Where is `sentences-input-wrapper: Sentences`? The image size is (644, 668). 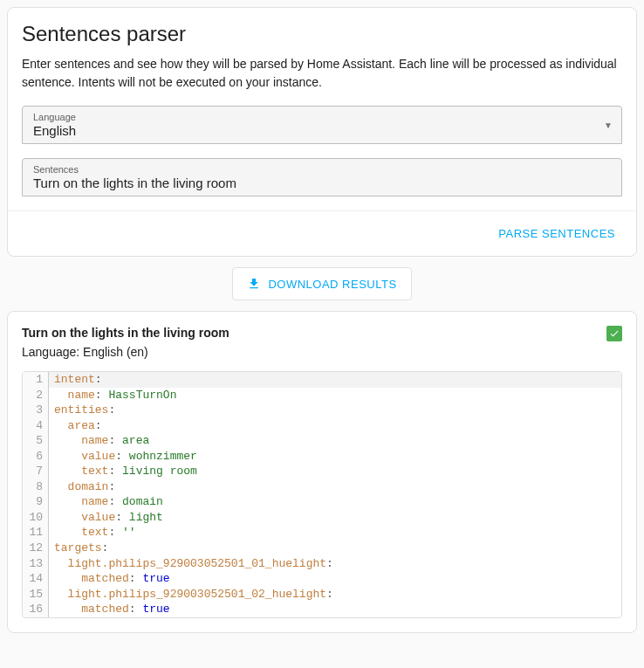
sentences-input-wrapper: Sentences is located at coordinates (322, 177).